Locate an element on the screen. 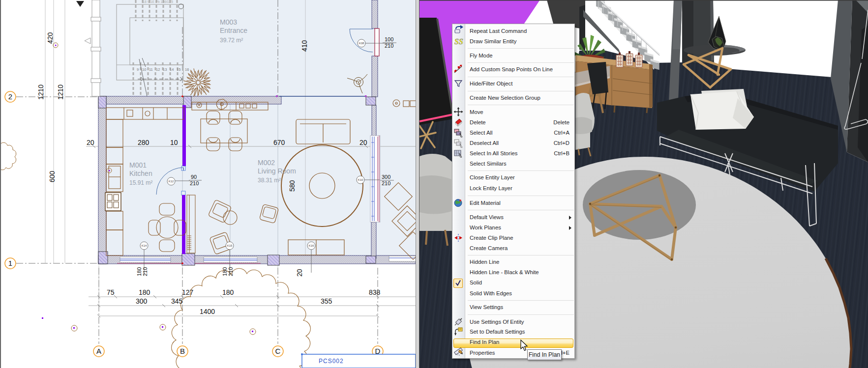 Image resolution: width=868 pixels, height=368 pixels. svg-text: 420 is located at coordinates (50, 38).